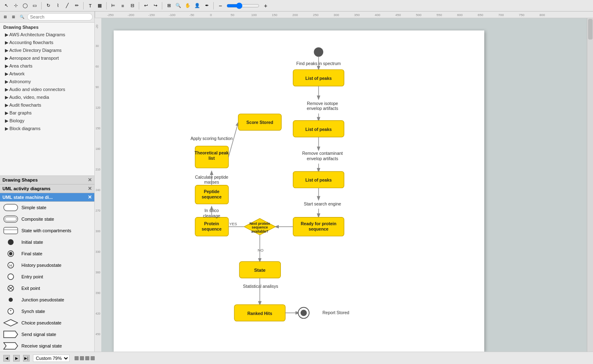 The height and width of the screenshot is (364, 593). Describe the element at coordinates (98, 170) in the screenshot. I see `svg-text: 210` at that location.